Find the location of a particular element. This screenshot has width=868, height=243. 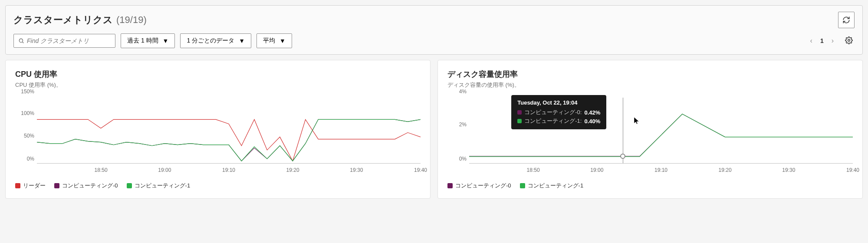

hover-dot is located at coordinates (623, 156).